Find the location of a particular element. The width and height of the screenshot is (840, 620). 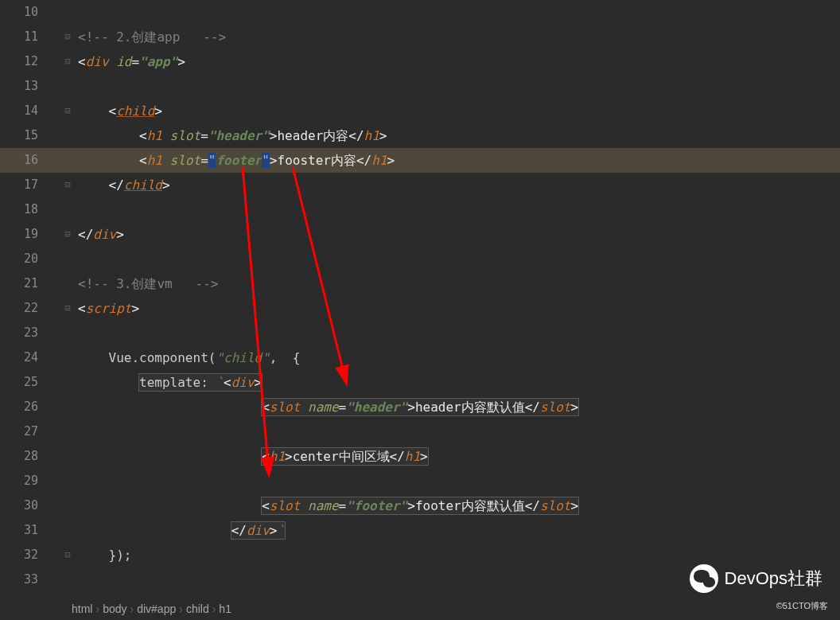

code-line: <slot name="header">header内容默认值</slot> is located at coordinates (459, 407).